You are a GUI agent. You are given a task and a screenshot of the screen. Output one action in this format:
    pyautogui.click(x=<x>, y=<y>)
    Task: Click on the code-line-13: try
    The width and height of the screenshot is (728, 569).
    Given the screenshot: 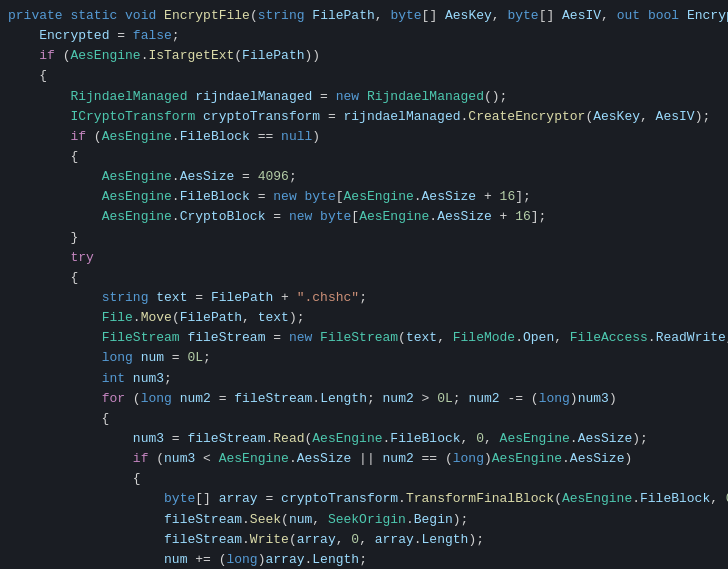 What is the action you would take?
    pyautogui.click(x=364, y=258)
    